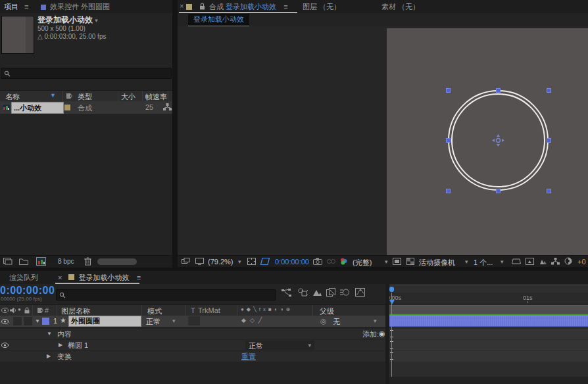 The image size is (588, 384). Describe the element at coordinates (317, 293) in the screenshot. I see `hide-shy-layers-icon` at that location.